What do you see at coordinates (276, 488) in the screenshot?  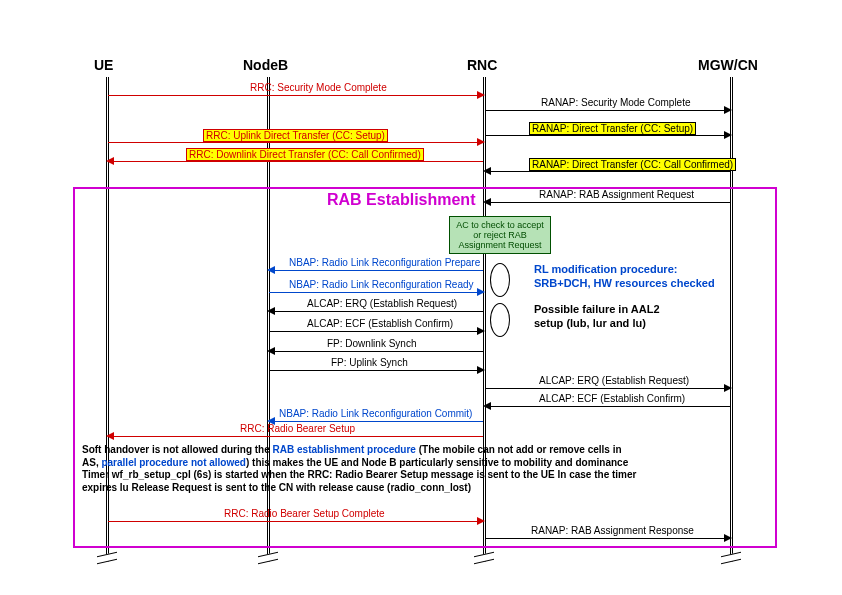 I see `note-text: expires Iu Release Request is sent to th…` at bounding box center [276, 488].